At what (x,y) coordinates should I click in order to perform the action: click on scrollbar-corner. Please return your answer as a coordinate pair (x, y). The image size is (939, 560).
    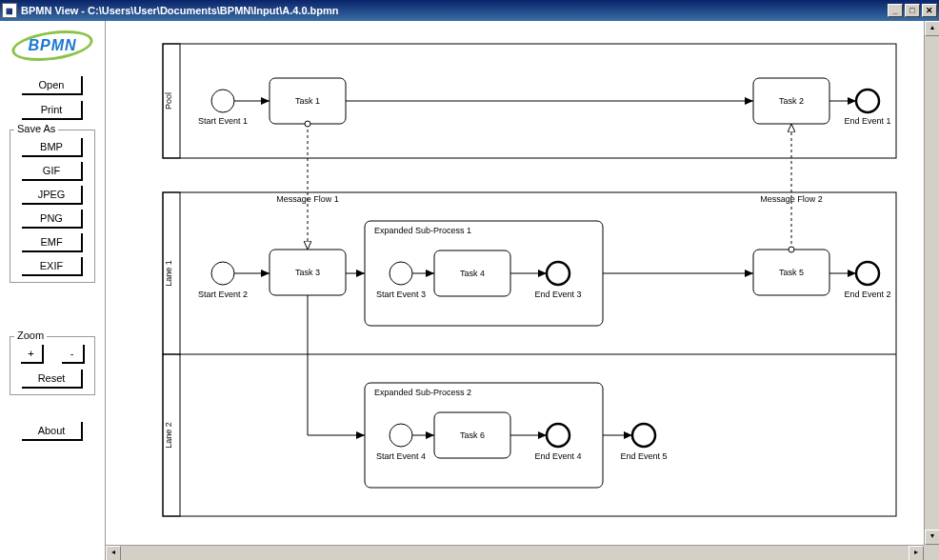
    Looking at the image, I should click on (931, 552).